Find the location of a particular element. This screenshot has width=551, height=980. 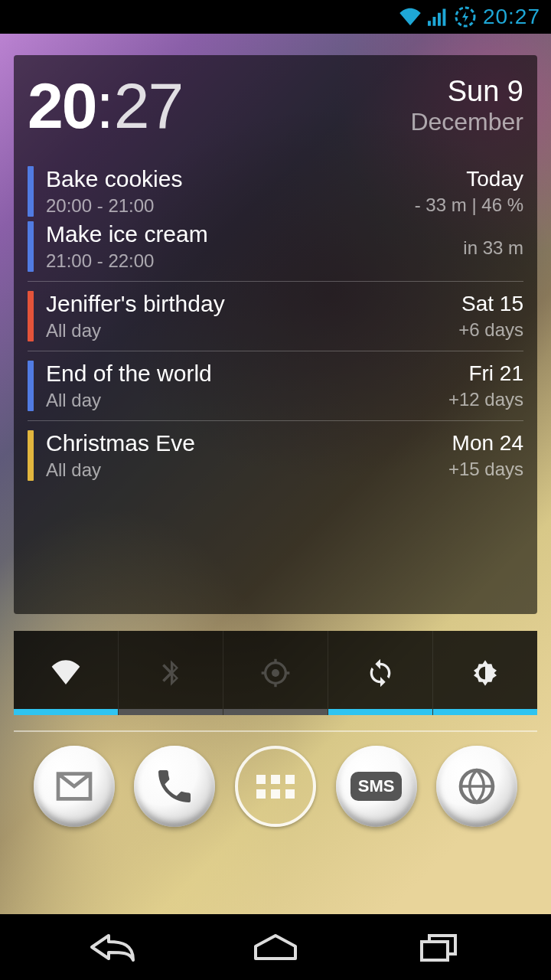

event-title: Make ice cream is located at coordinates (248, 234).